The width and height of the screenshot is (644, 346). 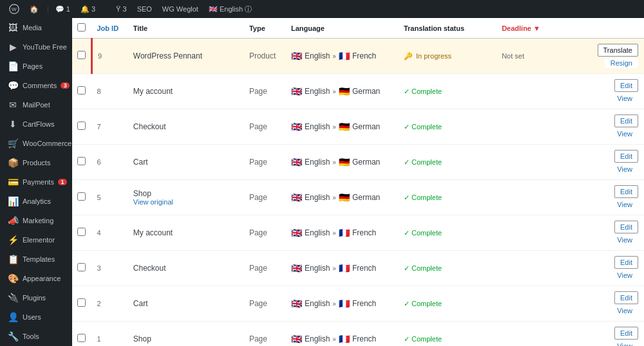 I want to click on sidebar-item-mailpoet: ✉ MailPoet, so click(x=36, y=105).